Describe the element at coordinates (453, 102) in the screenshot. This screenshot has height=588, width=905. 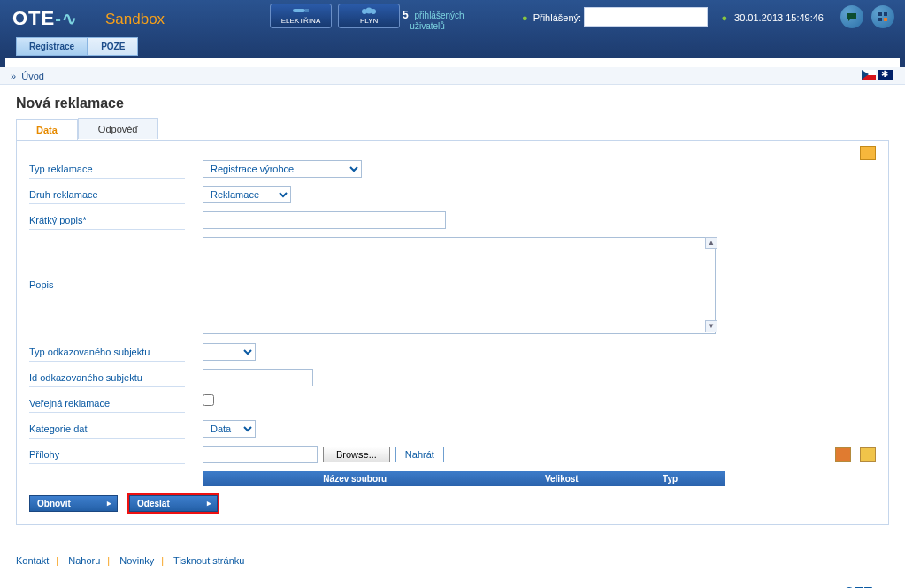
I see `page-title: Nová reklamace` at that location.